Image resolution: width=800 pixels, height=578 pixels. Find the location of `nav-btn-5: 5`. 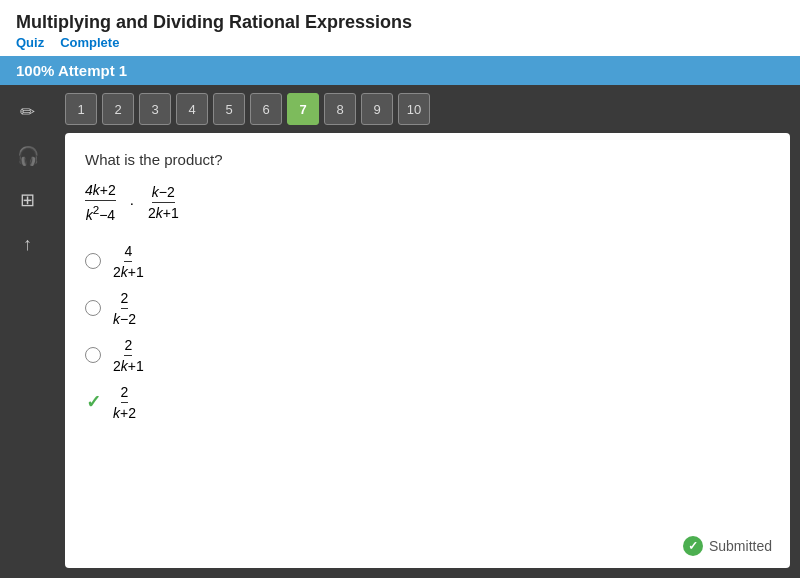

nav-btn-5: 5 is located at coordinates (229, 109).